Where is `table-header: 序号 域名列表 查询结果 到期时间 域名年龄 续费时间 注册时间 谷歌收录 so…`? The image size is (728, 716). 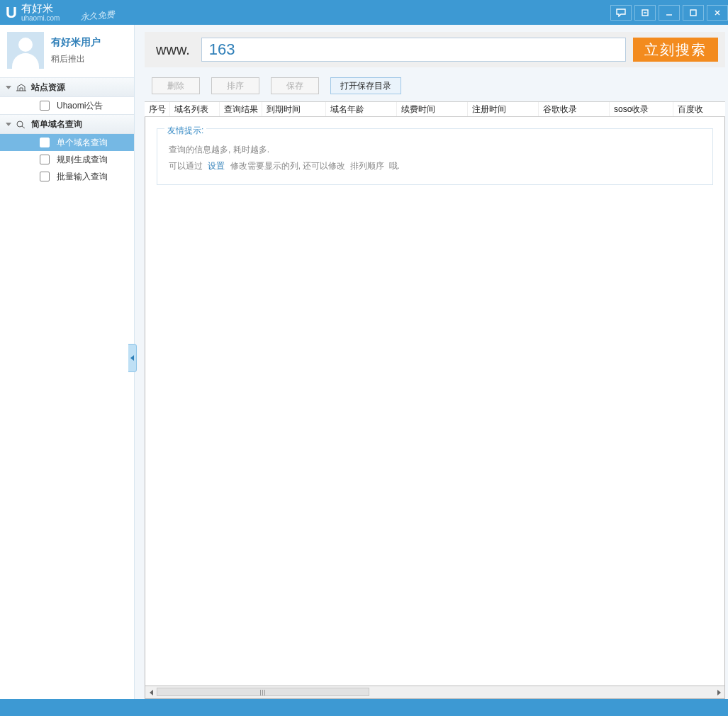
table-header: 序号 域名列表 查询结果 到期时间 域名年龄 续费时间 注册时间 谷歌收录 so… is located at coordinates (435, 109).